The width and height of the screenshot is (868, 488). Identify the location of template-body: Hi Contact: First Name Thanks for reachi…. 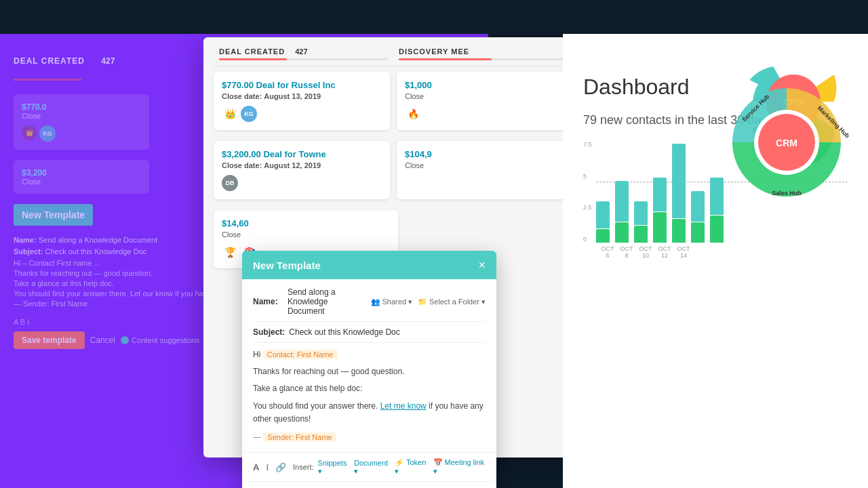
(369, 396).